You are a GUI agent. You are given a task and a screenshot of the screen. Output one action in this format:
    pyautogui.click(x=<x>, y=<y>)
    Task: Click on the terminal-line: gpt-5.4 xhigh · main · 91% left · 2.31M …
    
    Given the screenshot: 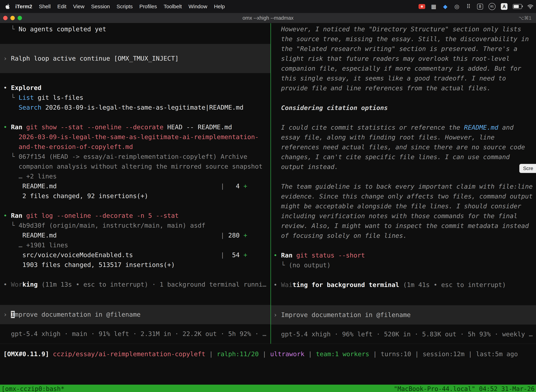 What is the action you would take?
    pyautogui.click(x=135, y=334)
    